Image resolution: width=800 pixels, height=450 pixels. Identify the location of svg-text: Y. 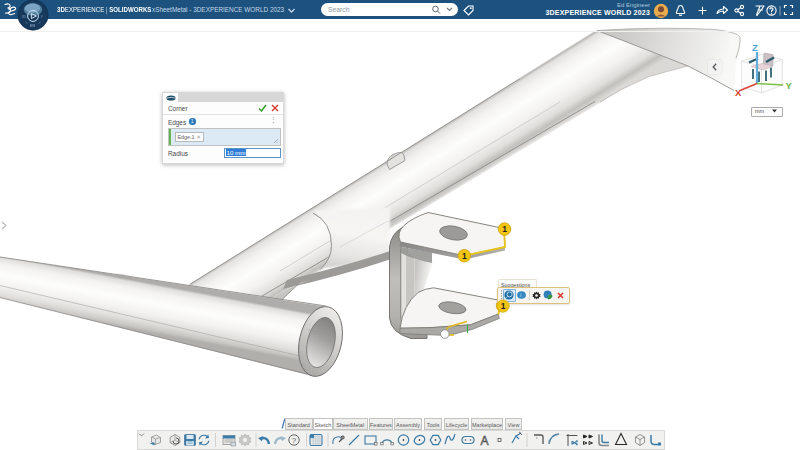
(790, 86).